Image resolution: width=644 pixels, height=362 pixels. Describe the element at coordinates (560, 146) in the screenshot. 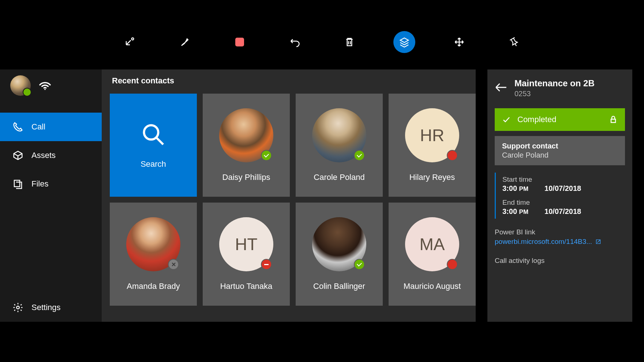

I see `support-label: Support contact` at that location.